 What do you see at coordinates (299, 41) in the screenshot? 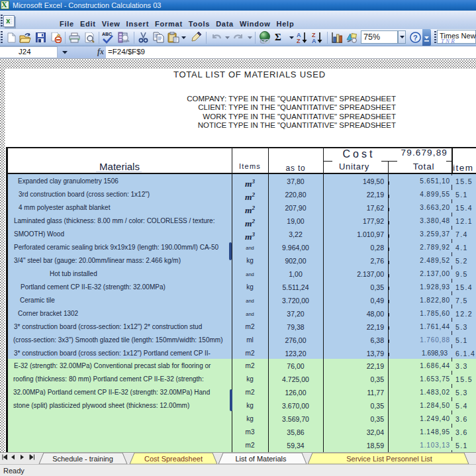
I see `svg-text: Z` at bounding box center [299, 41].